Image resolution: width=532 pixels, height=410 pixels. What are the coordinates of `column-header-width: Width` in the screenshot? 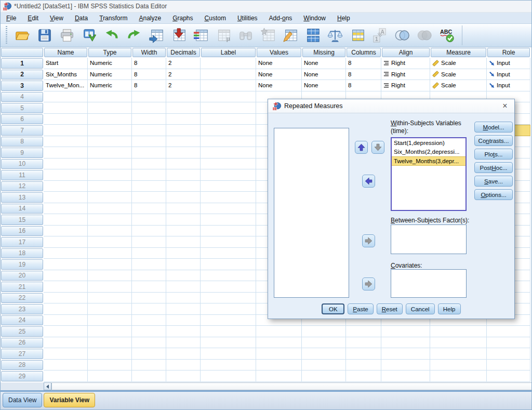 It's located at (149, 52).